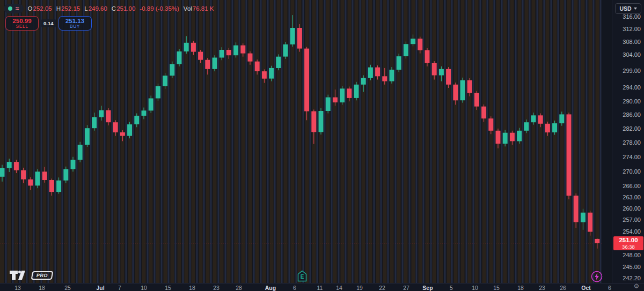 Image resolution: width=644 pixels, height=291 pixels. Describe the element at coordinates (382, 288) in the screenshot. I see `time-axis-label: 22` at that location.